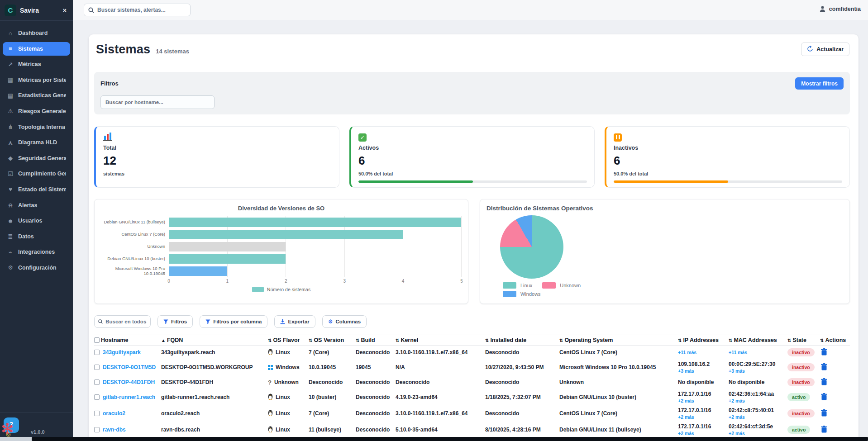 The height and width of the screenshot is (441, 868). I want to click on sidebar-item-estadisticas: ▤Estadísticas Generales, so click(36, 95).